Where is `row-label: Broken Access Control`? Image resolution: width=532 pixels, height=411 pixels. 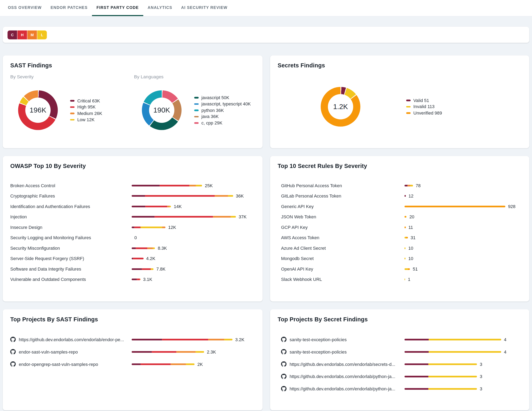 row-label: Broken Access Control is located at coordinates (71, 185).